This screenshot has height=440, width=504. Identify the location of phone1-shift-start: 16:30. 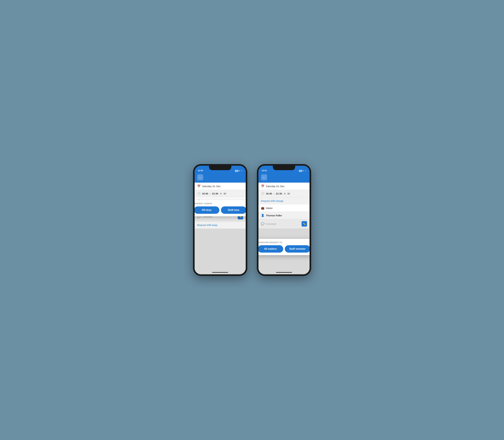
(205, 193).